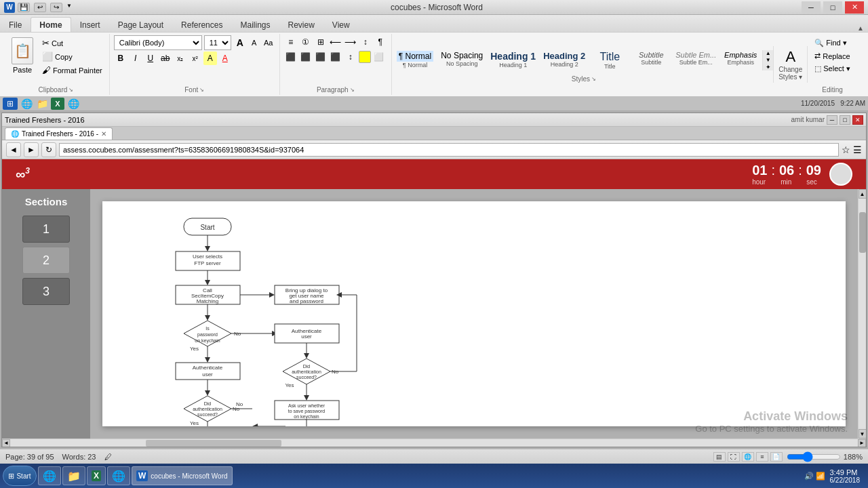 This screenshot has height=488, width=868. Describe the element at coordinates (434, 443) in the screenshot. I see `horizontal-scrollbar: ◄ ►` at that location.